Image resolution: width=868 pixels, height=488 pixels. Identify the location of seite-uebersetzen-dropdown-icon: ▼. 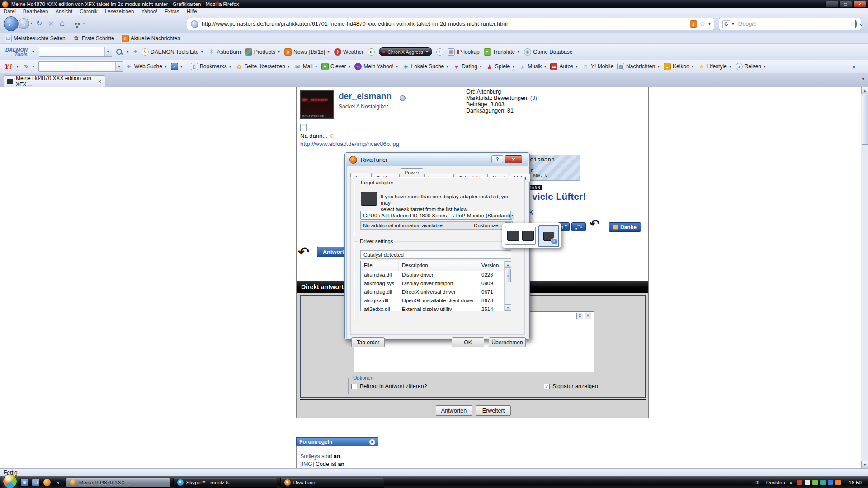
(288, 67).